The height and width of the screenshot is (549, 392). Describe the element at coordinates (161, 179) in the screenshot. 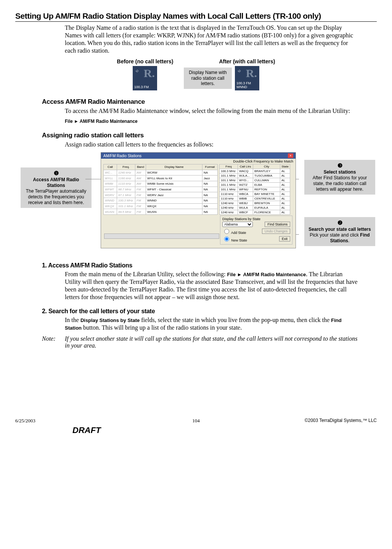

I see `table-row: WYLL1160 kHzAMWYLL-Music to KilJazz` at that location.